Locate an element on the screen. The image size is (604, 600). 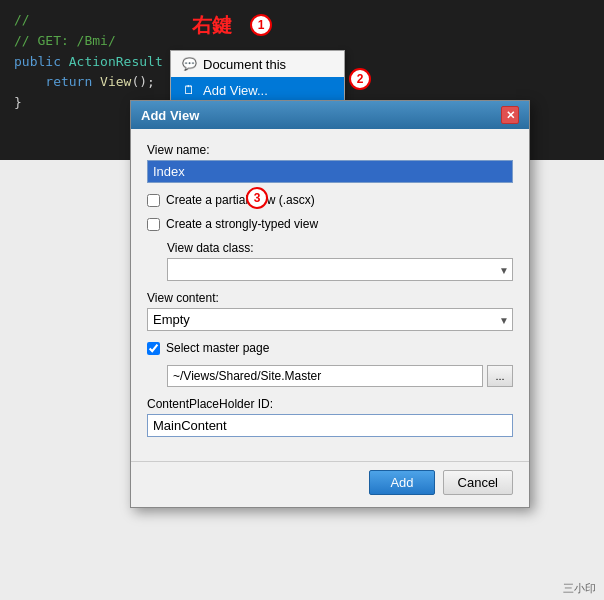
right-click-label: 右鍵 is located at coordinates (212, 26).